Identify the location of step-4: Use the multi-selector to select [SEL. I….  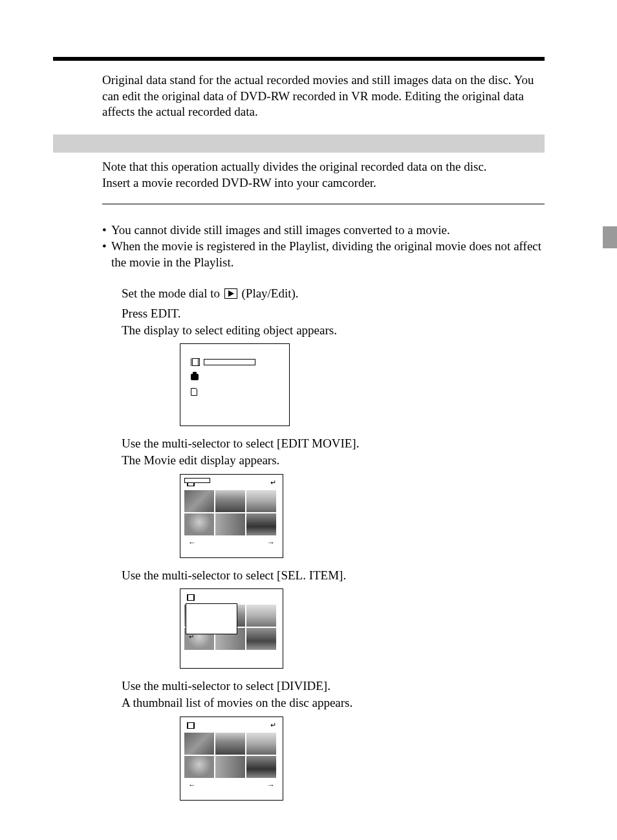
(333, 576).